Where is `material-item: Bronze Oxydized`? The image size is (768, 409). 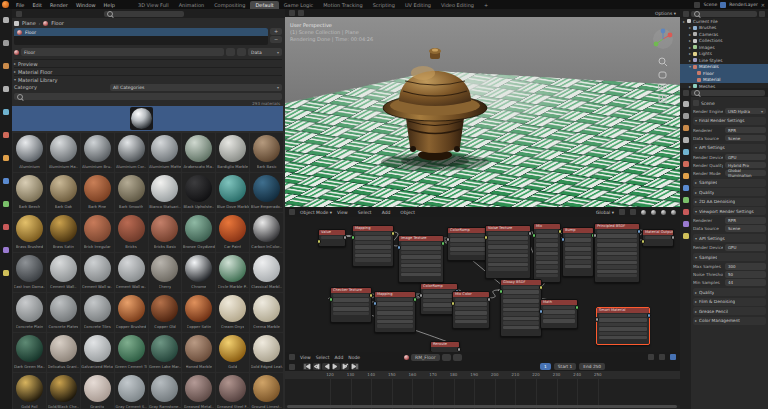
material-item: Bronze Oxydized is located at coordinates (198, 232).